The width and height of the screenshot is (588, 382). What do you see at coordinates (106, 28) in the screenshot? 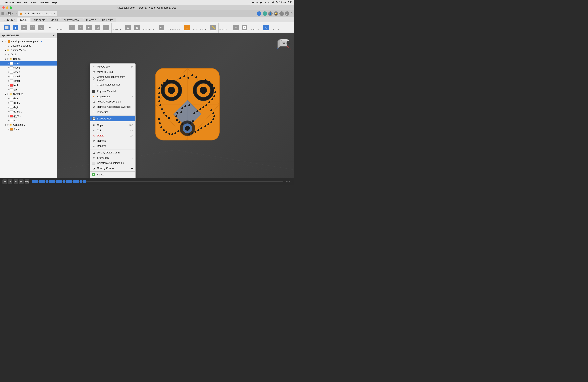
I see `move-copy-tb-button: ↔` at bounding box center [106, 28].